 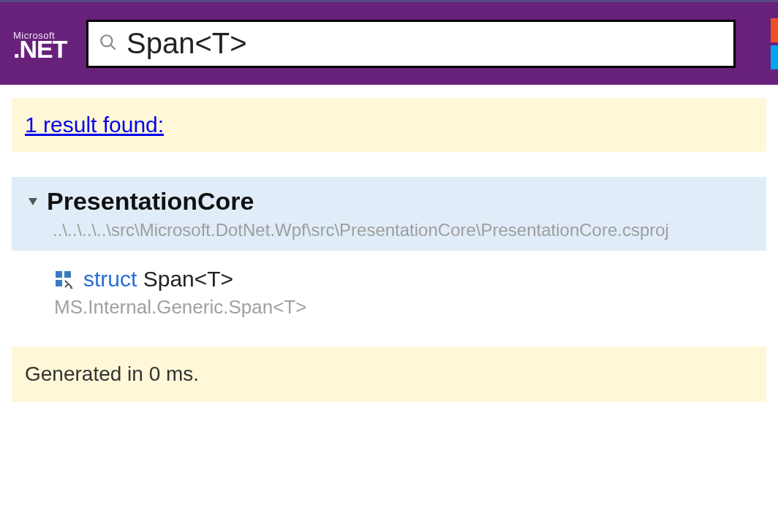 I want to click on search-box, so click(x=411, y=44).